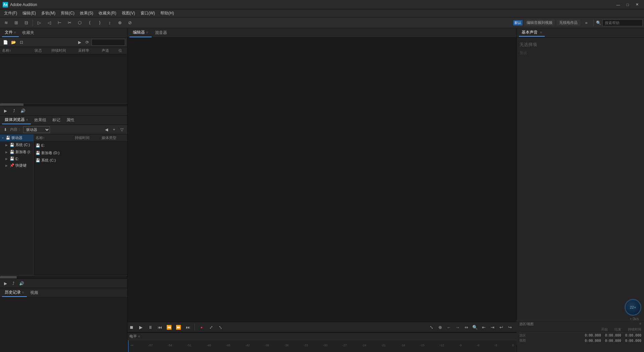 The width and height of the screenshot is (644, 352). I want to click on files-play-btn: ▶, so click(79, 42).